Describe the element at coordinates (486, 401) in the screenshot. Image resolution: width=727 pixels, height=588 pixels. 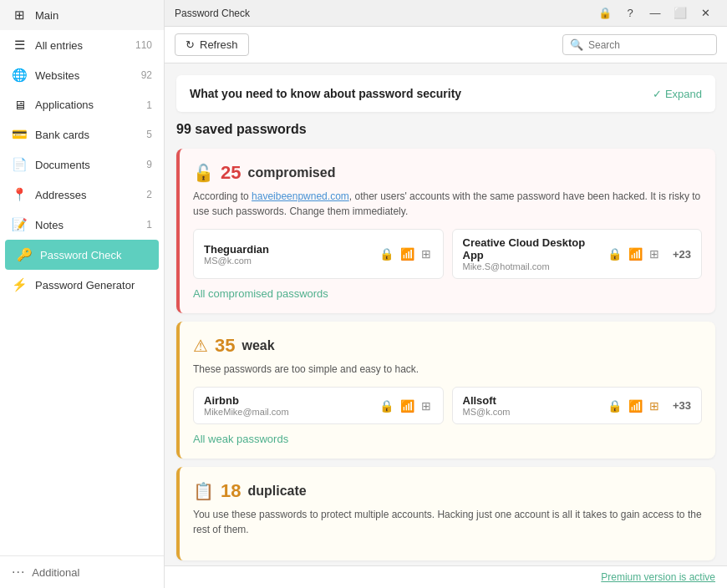
I see `password-name: Allsoft` at that location.